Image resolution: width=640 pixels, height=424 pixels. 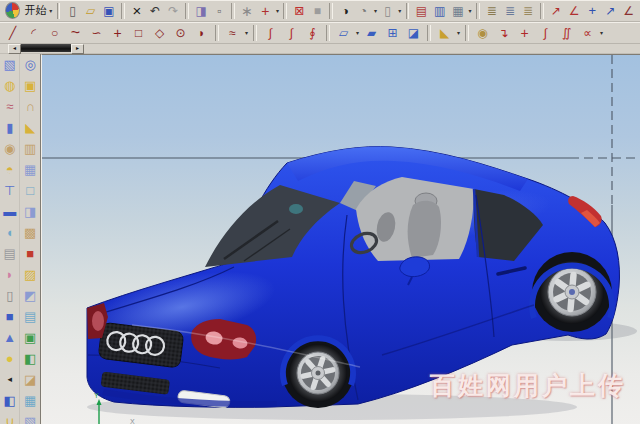 What do you see at coordinates (317, 11) in the screenshot?
I see `fit-view-icon: ■` at bounding box center [317, 11].